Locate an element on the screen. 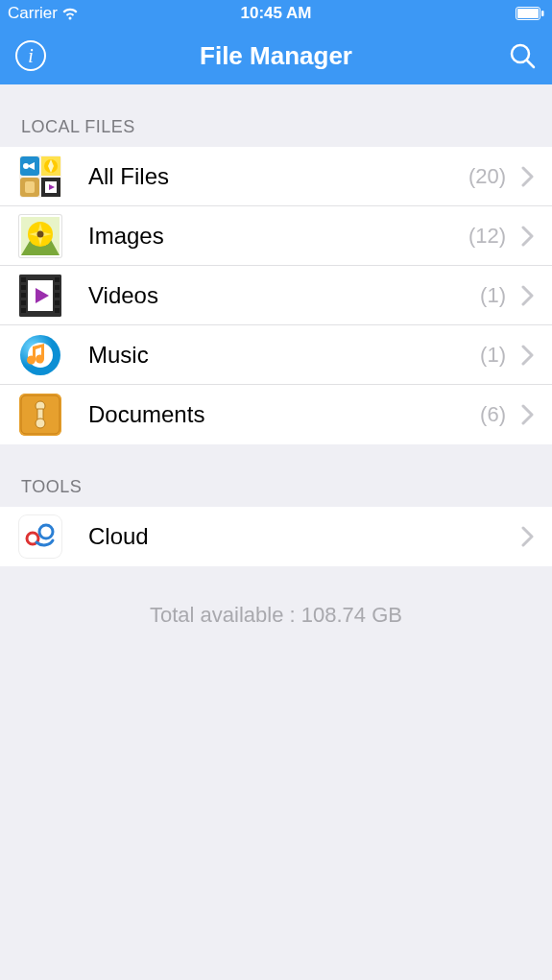  nav-left: i is located at coordinates (31, 56).